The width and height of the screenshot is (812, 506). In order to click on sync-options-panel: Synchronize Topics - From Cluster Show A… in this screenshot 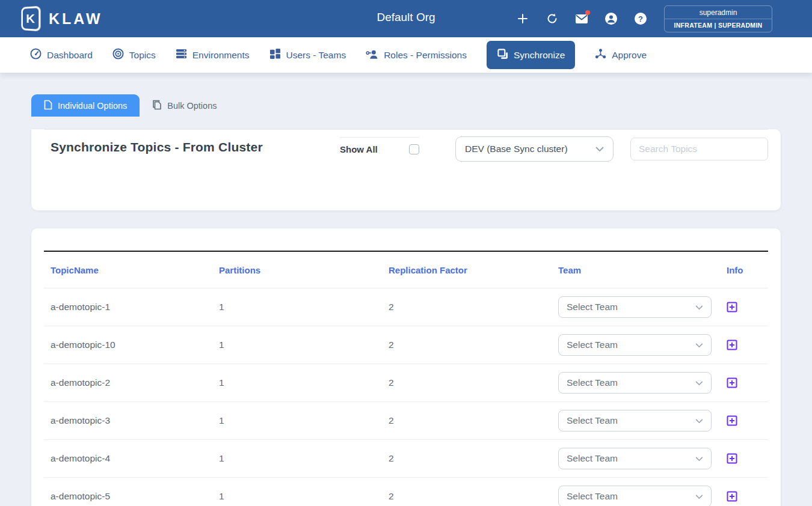, I will do `click(406, 169)`.